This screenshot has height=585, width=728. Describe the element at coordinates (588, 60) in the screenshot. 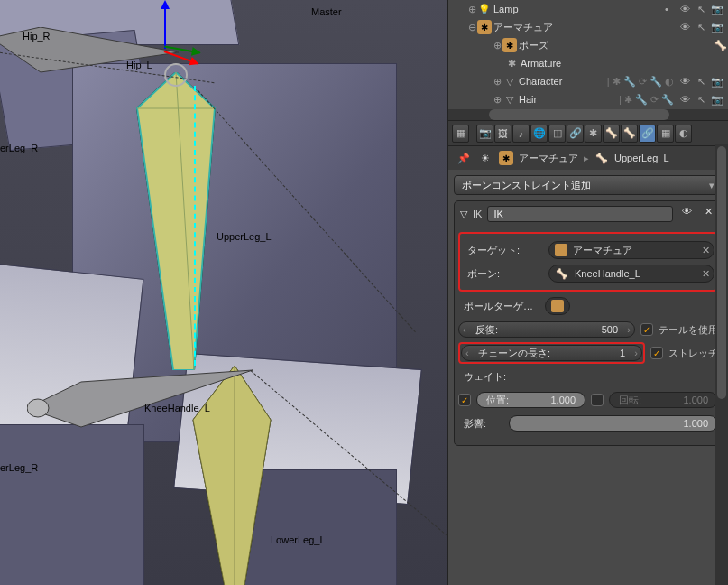

I see `outliner: ⊕ 💡 Lamp • 👁↖📷 ⊖ ✱ アーマチュア 👁↖📷 ⊕ ✱ ポーズ 🦴 …` at that location.